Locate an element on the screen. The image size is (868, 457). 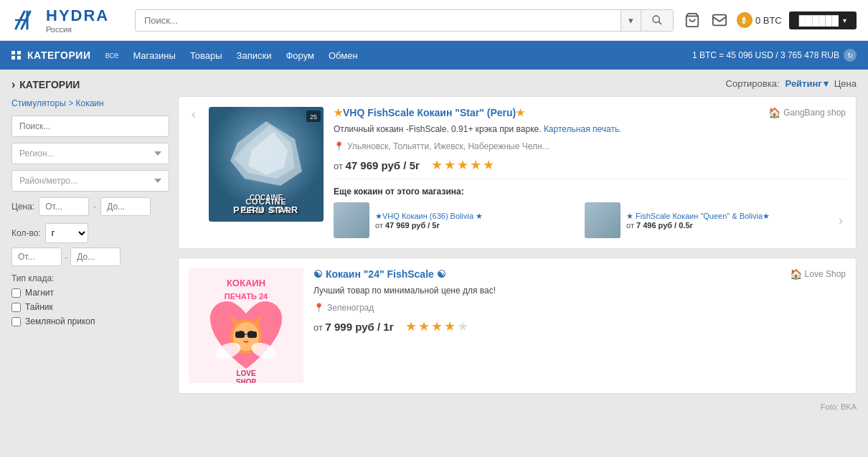
region-select: Регион... is located at coordinates (90, 154).